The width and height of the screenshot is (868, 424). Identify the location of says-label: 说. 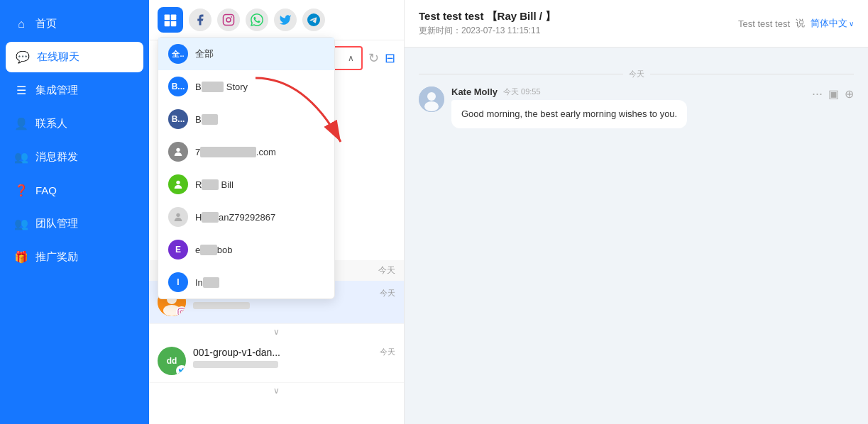
(801, 23).